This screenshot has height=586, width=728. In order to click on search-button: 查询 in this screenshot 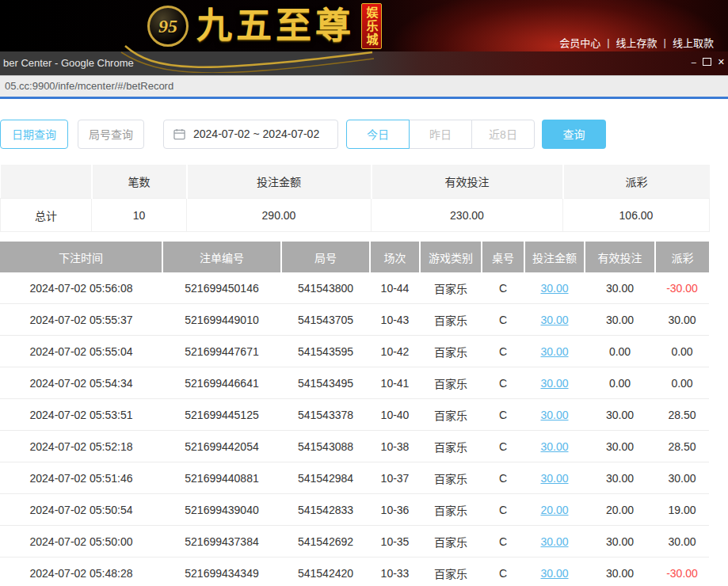, I will do `click(574, 135)`.